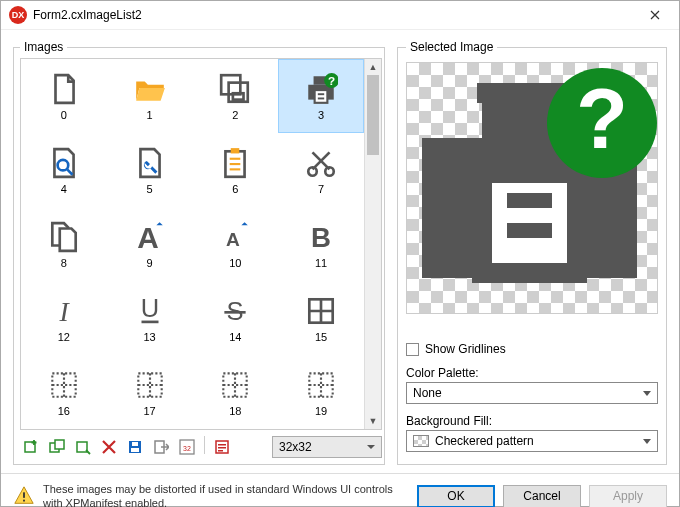 The width and height of the screenshot is (680, 507). I want to click on underline-icon: U, so click(150, 311).